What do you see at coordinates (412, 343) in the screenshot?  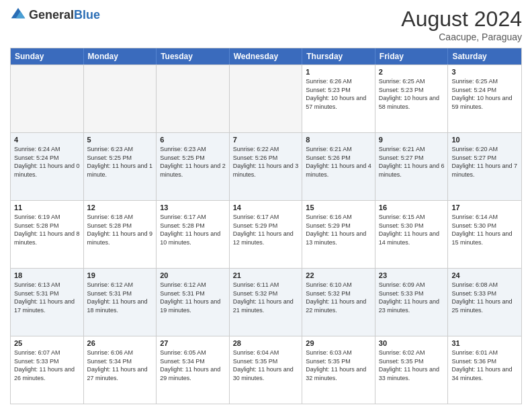 I see `day-number: 30` at bounding box center [412, 343].